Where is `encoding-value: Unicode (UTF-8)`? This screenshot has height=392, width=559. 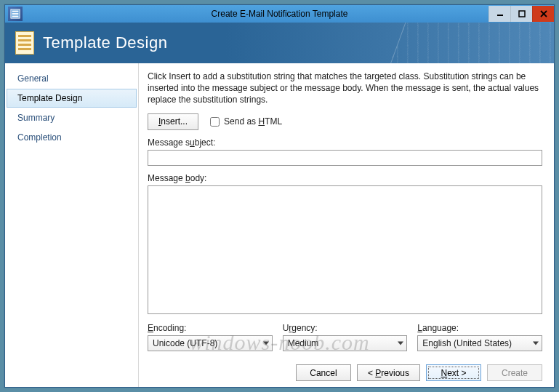 encoding-value: Unicode (UTF-8) is located at coordinates (185, 343).